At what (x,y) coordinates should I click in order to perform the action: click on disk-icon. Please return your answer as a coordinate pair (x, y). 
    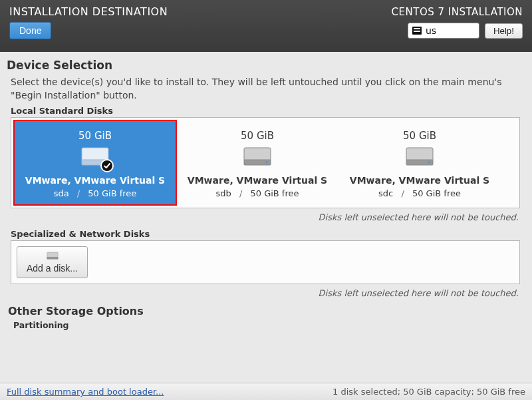
    Looking at the image, I should click on (53, 256).